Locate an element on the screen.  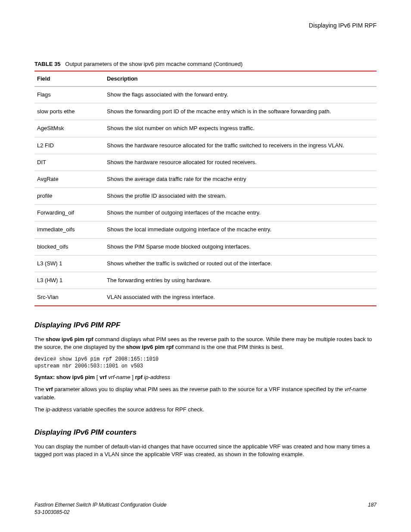
table-row: AgeSltMskShows the slot number on which … is located at coordinates (206, 128).